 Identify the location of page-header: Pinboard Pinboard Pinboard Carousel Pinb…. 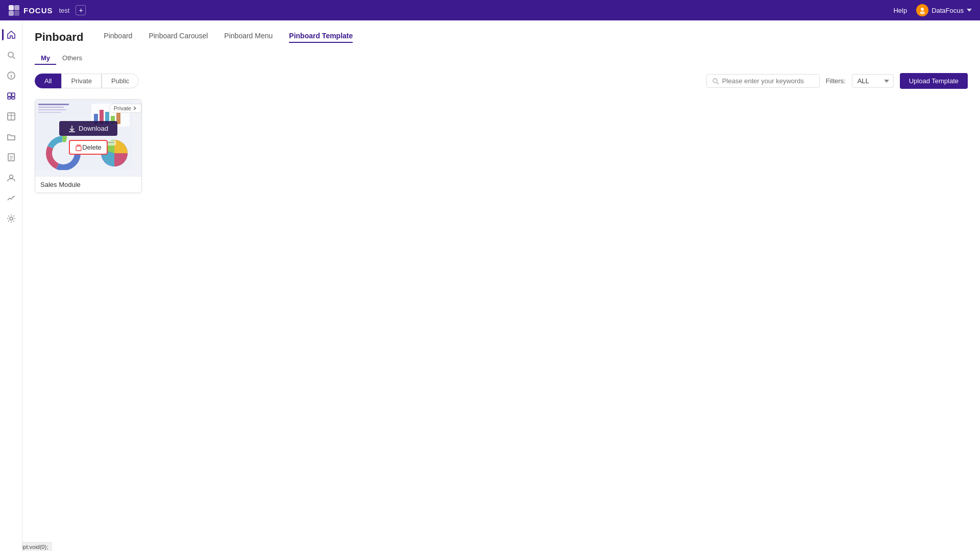
(501, 37).